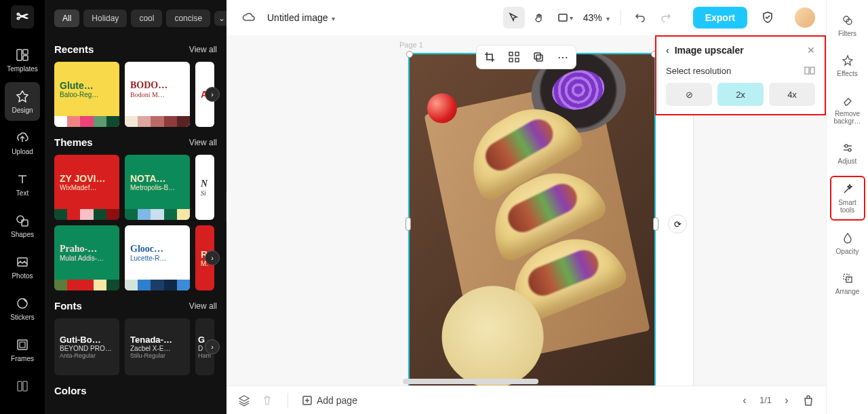 This screenshot has width=868, height=414. What do you see at coordinates (22, 138) in the screenshot?
I see `upload-icon` at bounding box center [22, 138].